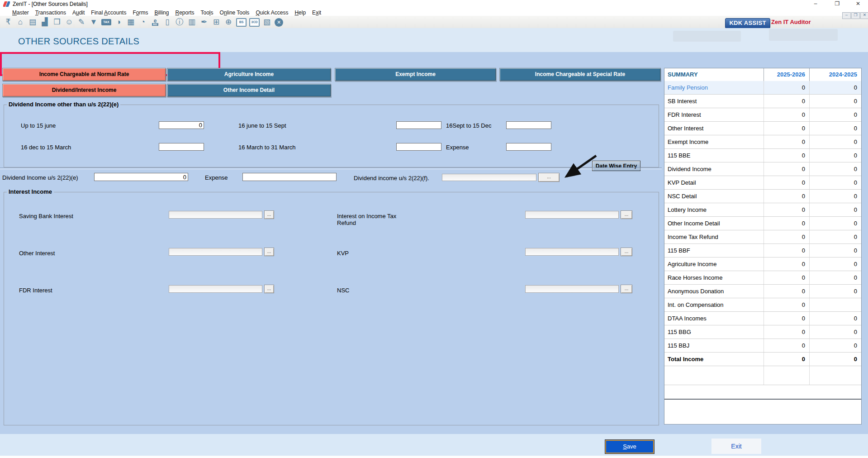 The width and height of the screenshot is (868, 458). I want to click on menu-item-reports: Reports, so click(185, 13).